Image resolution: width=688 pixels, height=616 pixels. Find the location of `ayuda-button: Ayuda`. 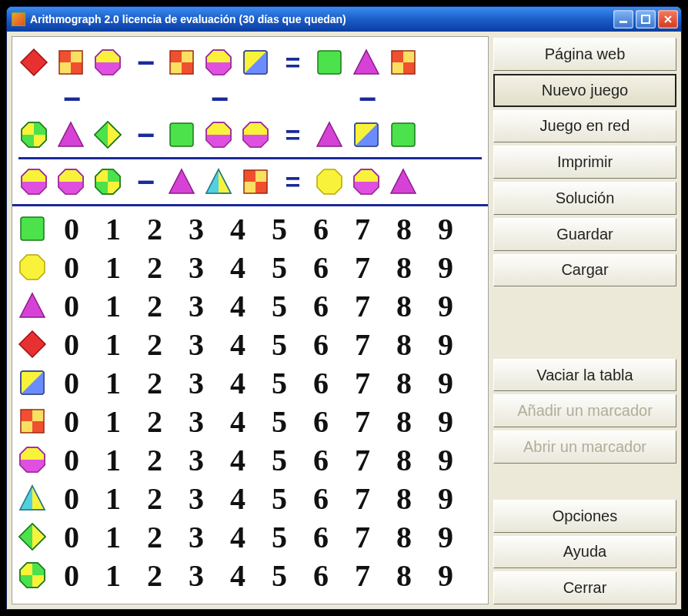

ayuda-button: Ayuda is located at coordinates (585, 553).